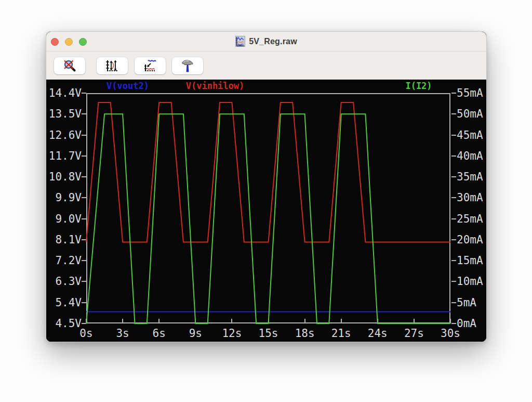  What do you see at coordinates (240, 42) in the screenshot?
I see `waveform-document-icon` at bounding box center [240, 42].